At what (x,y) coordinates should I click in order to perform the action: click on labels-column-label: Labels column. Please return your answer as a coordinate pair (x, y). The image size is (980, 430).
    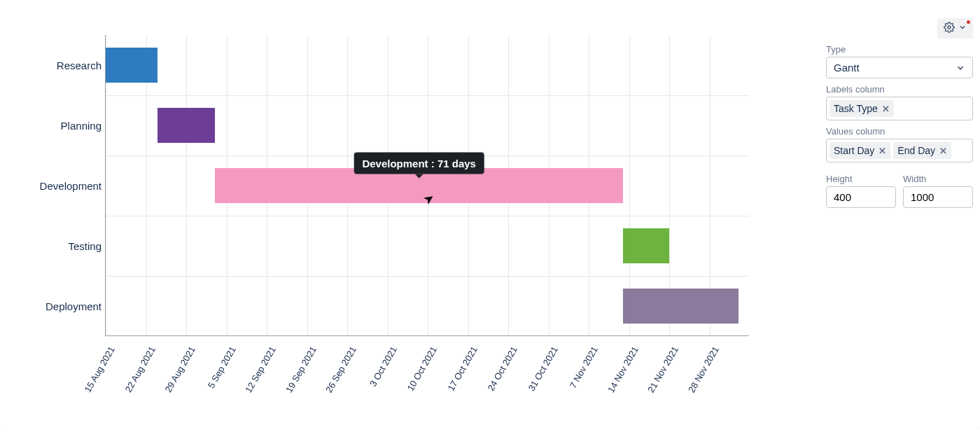
    Looking at the image, I should click on (899, 90).